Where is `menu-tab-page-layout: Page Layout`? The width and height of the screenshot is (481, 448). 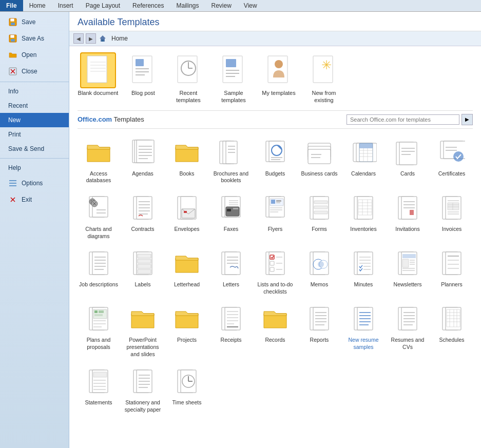
menu-tab-page-layout: Page Layout is located at coordinates (103, 6).